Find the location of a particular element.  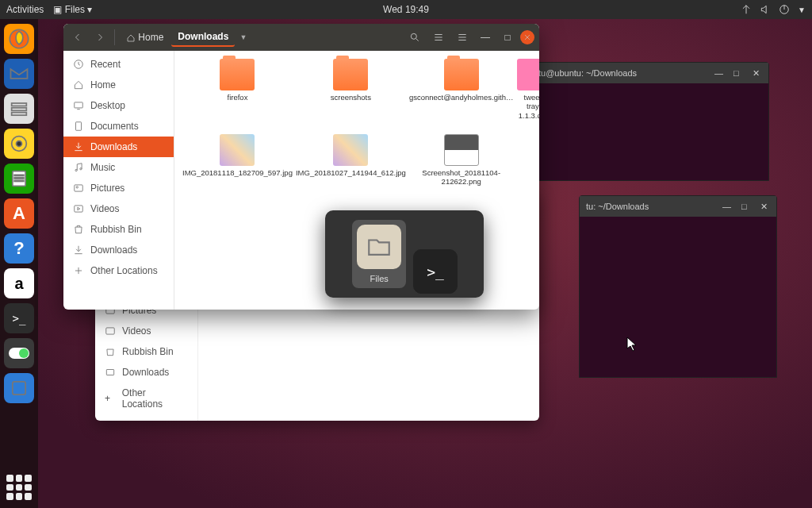

terminal-title: tu: ~/Downloads is located at coordinates (617, 206).